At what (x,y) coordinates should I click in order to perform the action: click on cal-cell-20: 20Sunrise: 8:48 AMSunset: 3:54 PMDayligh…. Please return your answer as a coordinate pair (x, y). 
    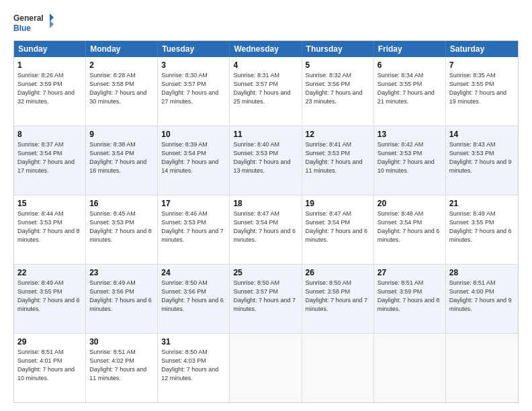
    Looking at the image, I should click on (410, 230).